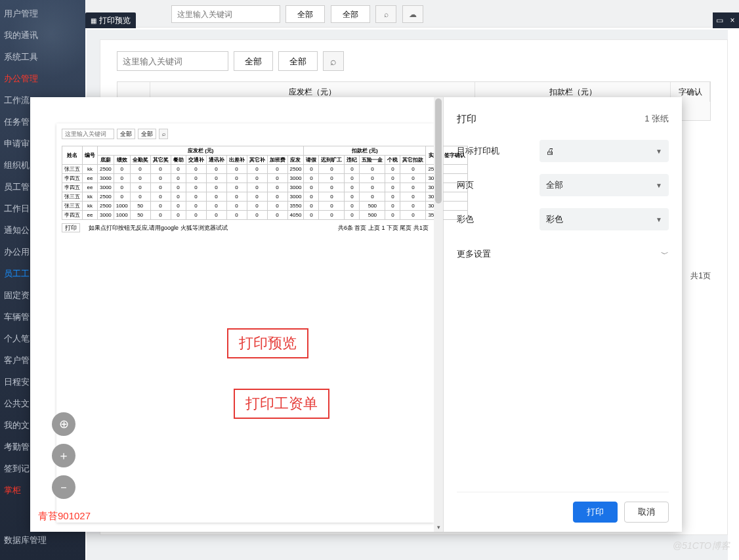 The image size is (739, 560). Describe the element at coordinates (226, 14) in the screenshot. I see `top-search-input` at that location.